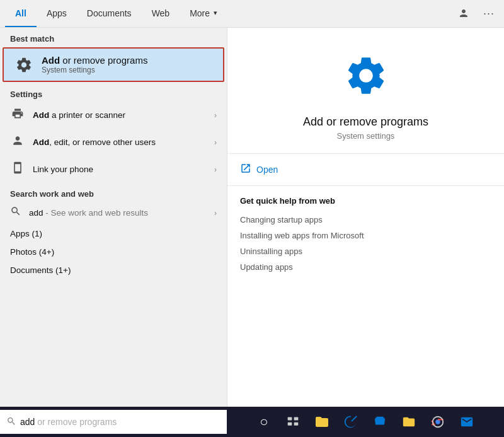 The image size is (504, 437). I want to click on file-explorer-button, so click(322, 422).